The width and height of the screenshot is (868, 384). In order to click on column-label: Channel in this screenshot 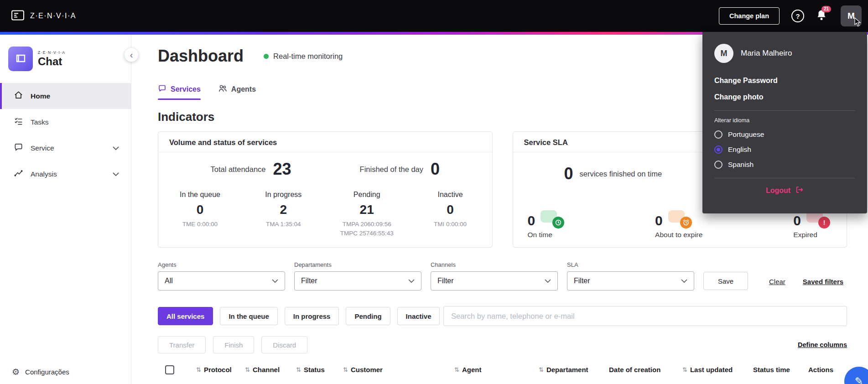, I will do `click(266, 369)`.